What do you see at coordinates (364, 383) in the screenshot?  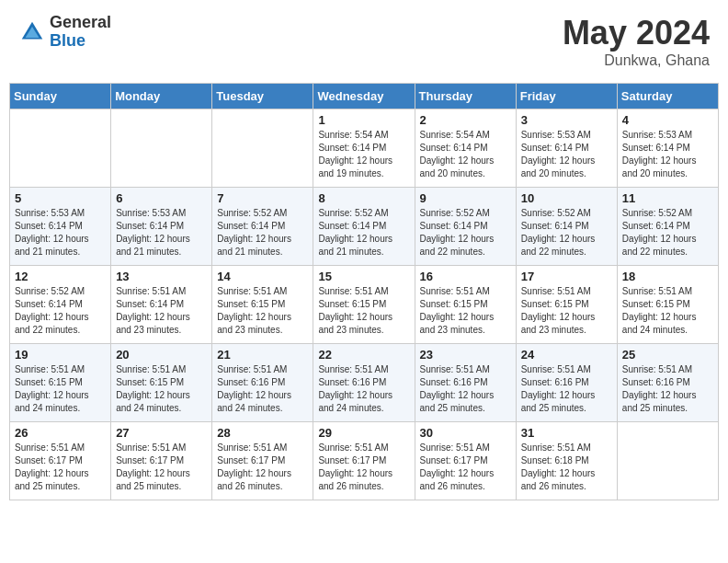 I see `calendar-week-row: 19Sunrise: 5:51 AM Sunset: 6:15 PM Dayli…` at bounding box center [364, 383].